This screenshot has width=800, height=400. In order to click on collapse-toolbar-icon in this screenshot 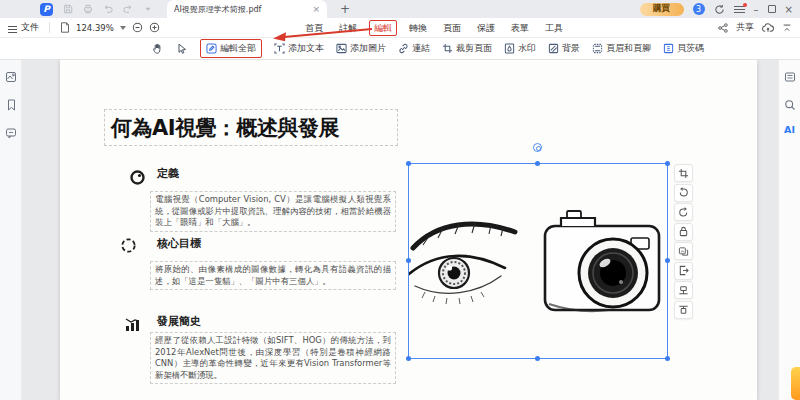, I will do `click(787, 28)`.